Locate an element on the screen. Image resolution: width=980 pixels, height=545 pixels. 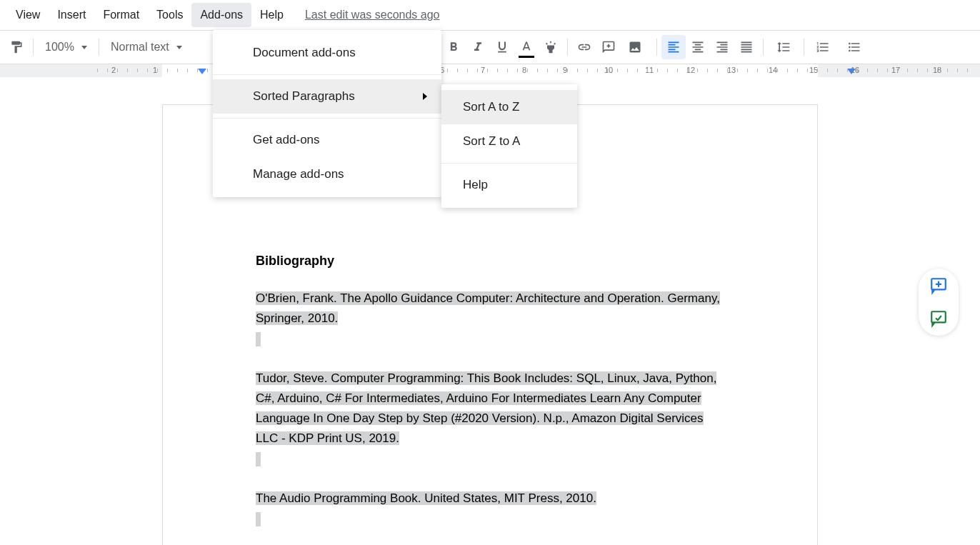
zoom-dropdown: 100% is located at coordinates (66, 47).